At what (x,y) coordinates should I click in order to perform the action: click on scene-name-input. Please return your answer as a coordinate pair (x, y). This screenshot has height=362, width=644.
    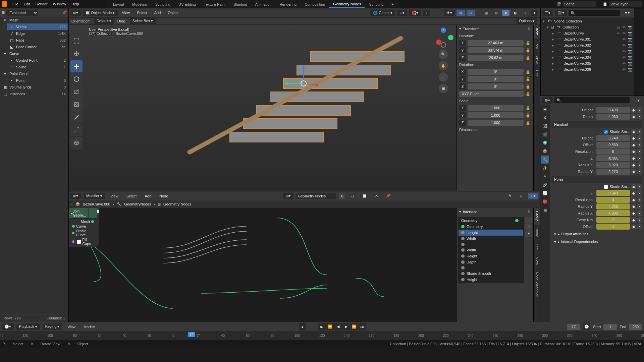
    Looking at the image, I should click on (579, 4).